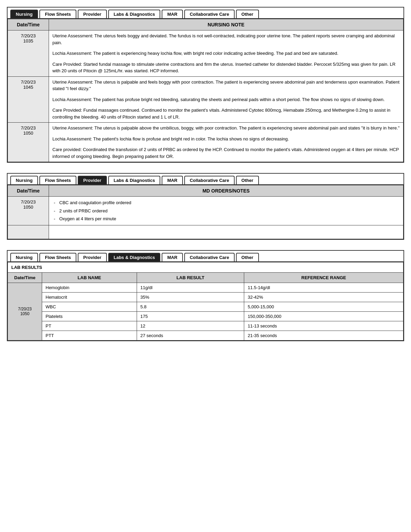 The width and height of the screenshot is (411, 532). What do you see at coordinates (206, 287) in the screenshot?
I see `table-row: 7/20/231050Hemoglobin11g/dl11.5-14g/dl` at bounding box center [206, 287].